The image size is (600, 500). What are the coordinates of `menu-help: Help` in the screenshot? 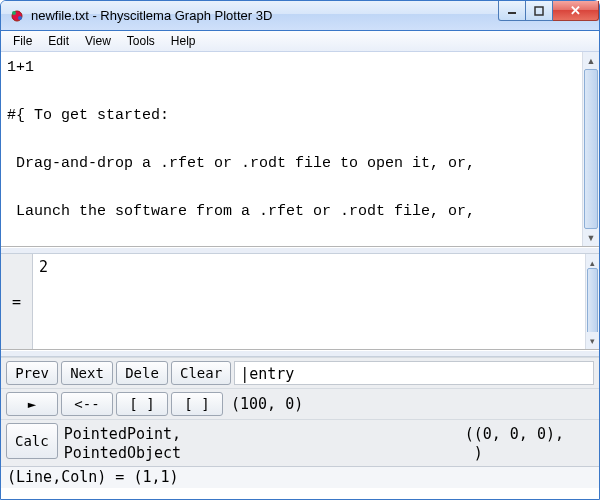 It's located at (184, 41).